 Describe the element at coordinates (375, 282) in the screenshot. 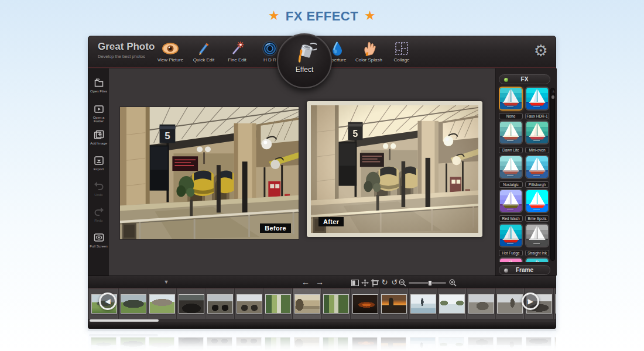

I see `crop-icon` at that location.